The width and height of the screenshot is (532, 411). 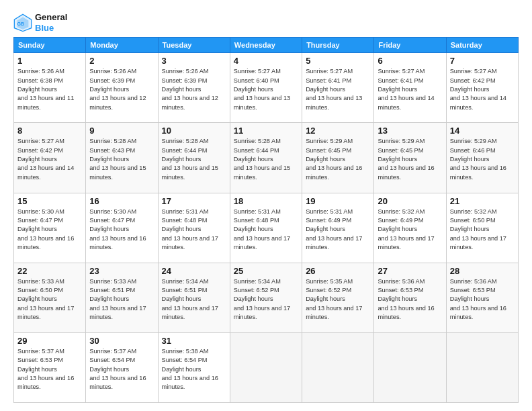 What do you see at coordinates (50, 90) in the screenshot?
I see `day-info: Sunrise: 5:26 AM Sunset: 6:38 PM Dayligh…` at bounding box center [50, 90].